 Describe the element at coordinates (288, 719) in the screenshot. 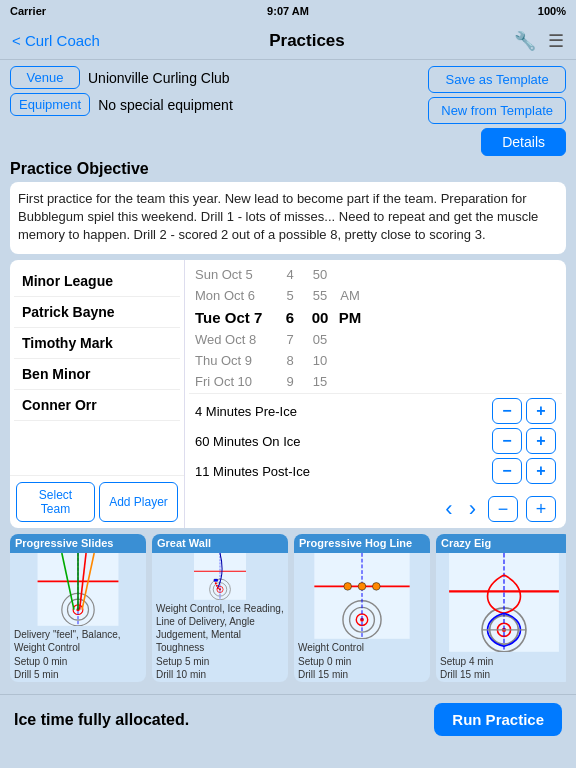

I see `bottom-bar: Ice time fully allocated. Run Practice` at that location.